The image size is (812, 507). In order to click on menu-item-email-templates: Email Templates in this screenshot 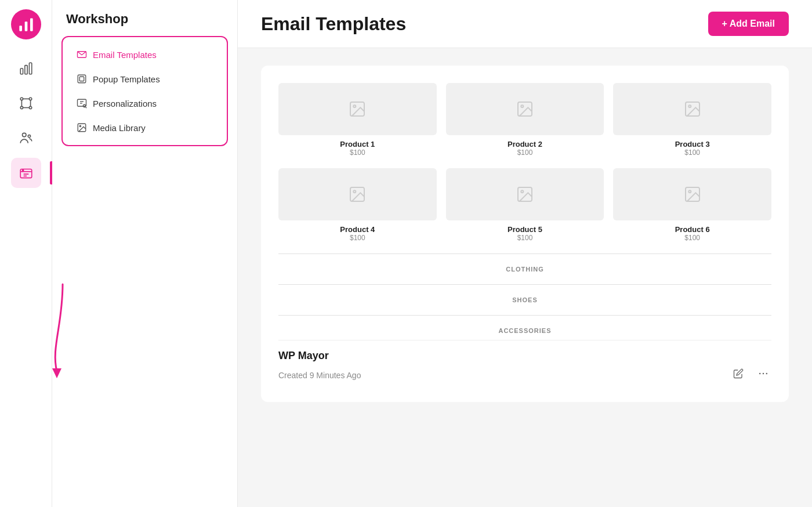, I will do `click(145, 55)`.